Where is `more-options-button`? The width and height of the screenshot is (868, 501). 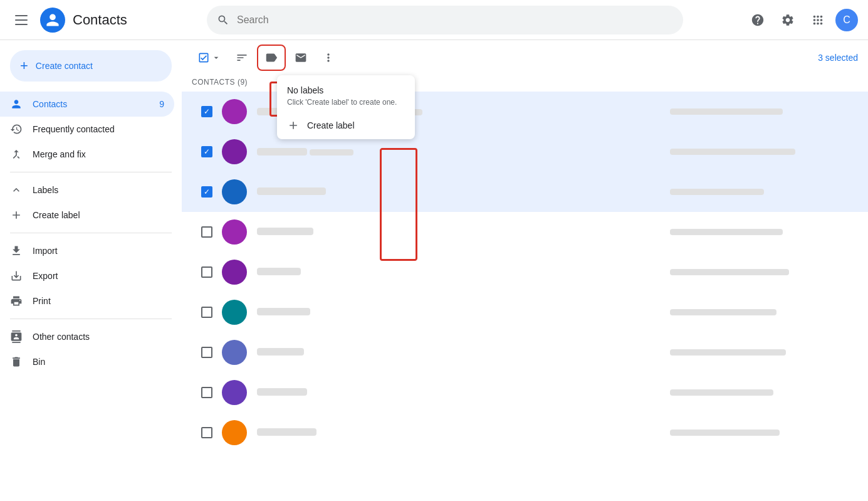
more-options-button is located at coordinates (328, 58).